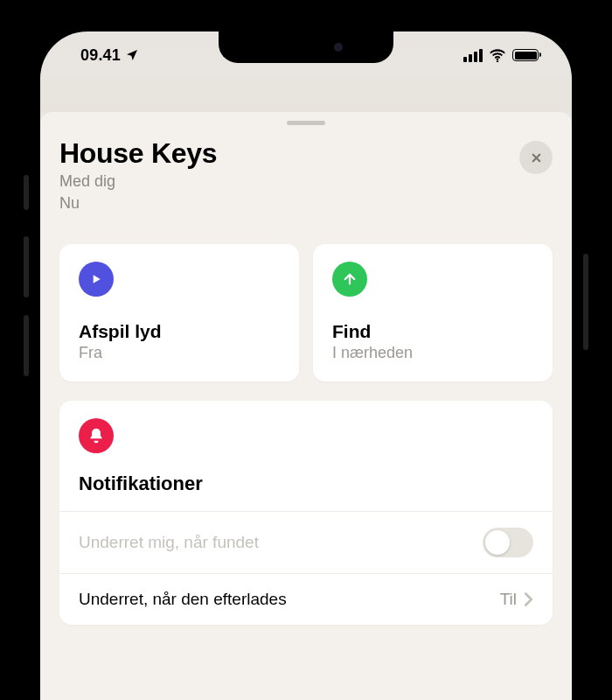  What do you see at coordinates (306, 484) in the screenshot?
I see `notifications-title: Notifikationer` at bounding box center [306, 484].